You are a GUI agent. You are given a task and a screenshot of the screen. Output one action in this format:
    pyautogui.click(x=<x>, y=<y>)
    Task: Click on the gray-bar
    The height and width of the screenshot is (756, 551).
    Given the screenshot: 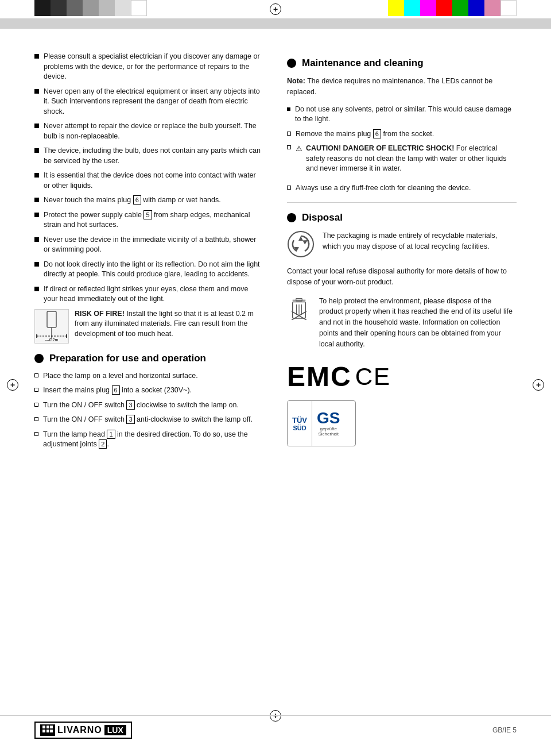 What is the action you would take?
    pyautogui.click(x=276, y=24)
    